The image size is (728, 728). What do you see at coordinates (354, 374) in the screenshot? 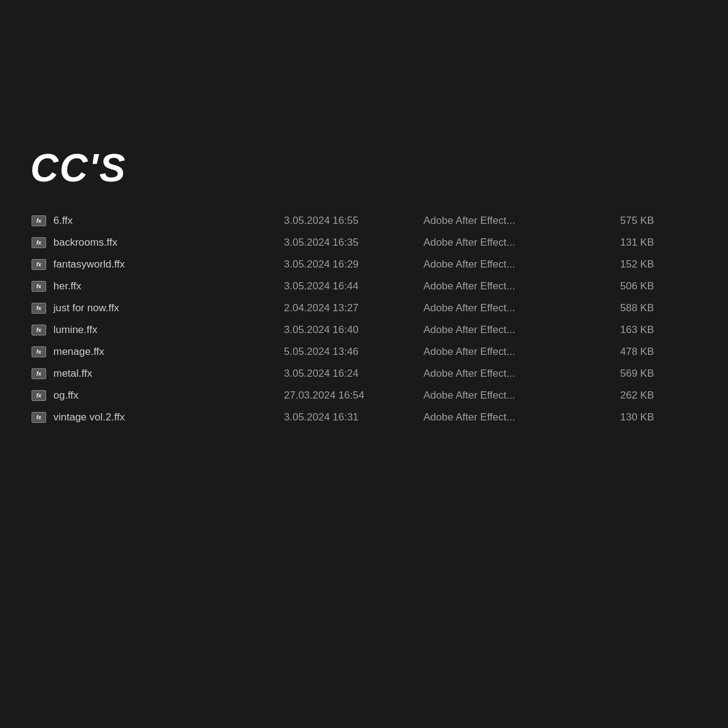
I see `file-date: 3.05.2024 16:24` at bounding box center [354, 374].